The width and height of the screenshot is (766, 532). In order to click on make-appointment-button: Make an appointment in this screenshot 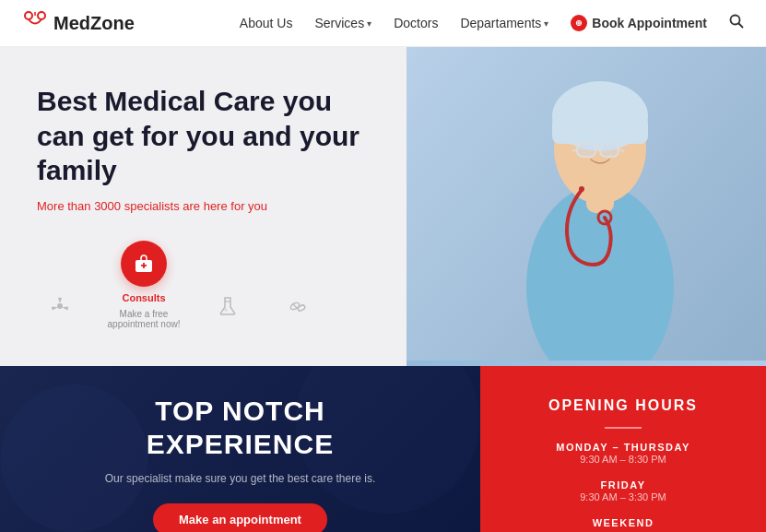, I will do `click(240, 518)`.